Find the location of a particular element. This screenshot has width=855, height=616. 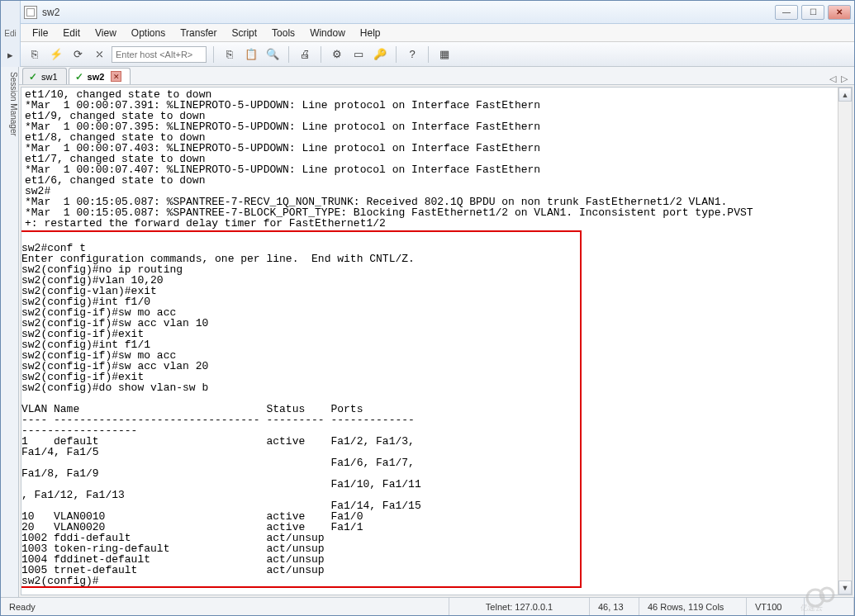

menu-bar: File Edit View Options Transfer Script T… is located at coordinates (438, 33).